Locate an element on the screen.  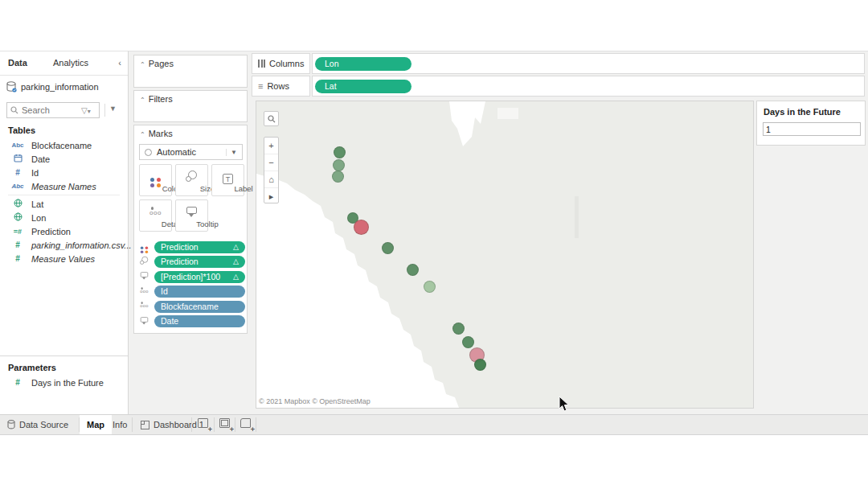
map-zoom-controls: + − ⌂ ▸ is located at coordinates (272, 171).